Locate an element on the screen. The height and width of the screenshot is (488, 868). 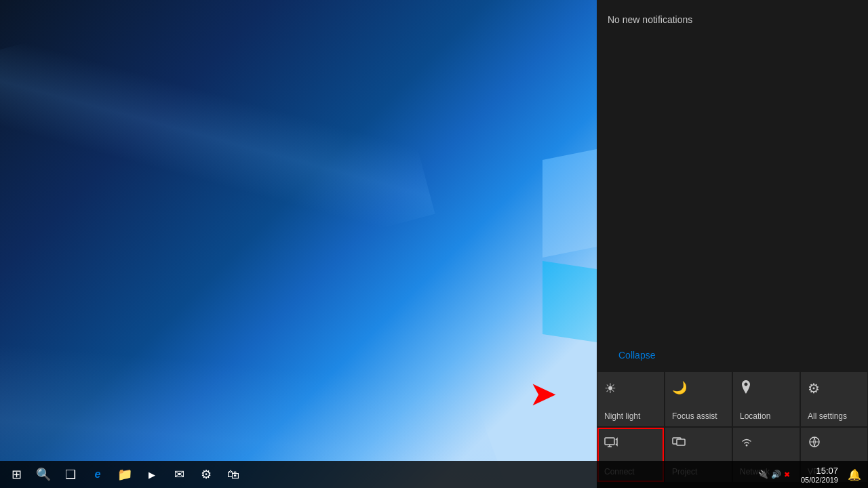
network-tray-icon: 🔌 is located at coordinates (764, 474).